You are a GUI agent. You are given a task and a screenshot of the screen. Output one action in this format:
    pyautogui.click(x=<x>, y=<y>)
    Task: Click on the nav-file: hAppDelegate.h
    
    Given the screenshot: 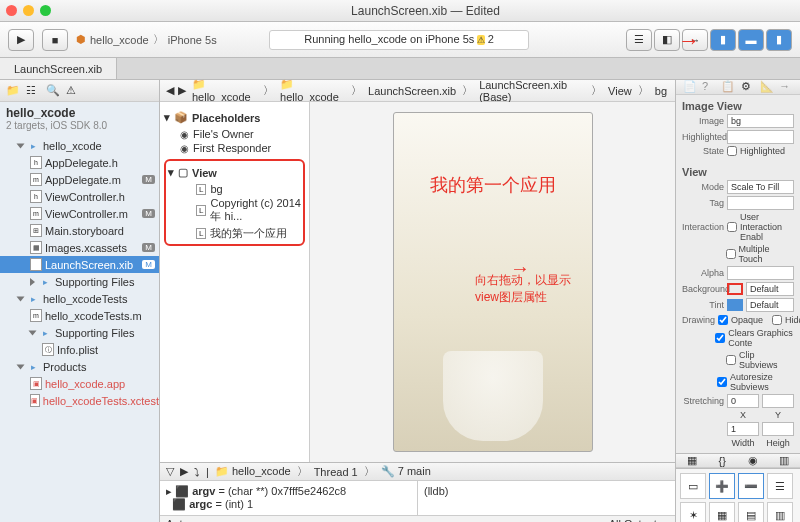 What is the action you would take?
    pyautogui.click(x=80, y=162)
    